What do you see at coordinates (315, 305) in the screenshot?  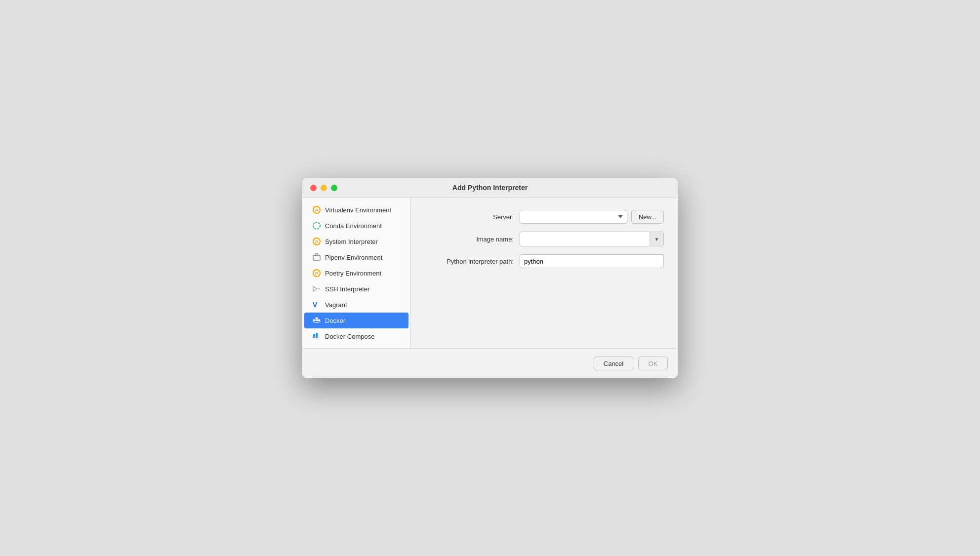 I see `svg-text: V` at bounding box center [315, 305].